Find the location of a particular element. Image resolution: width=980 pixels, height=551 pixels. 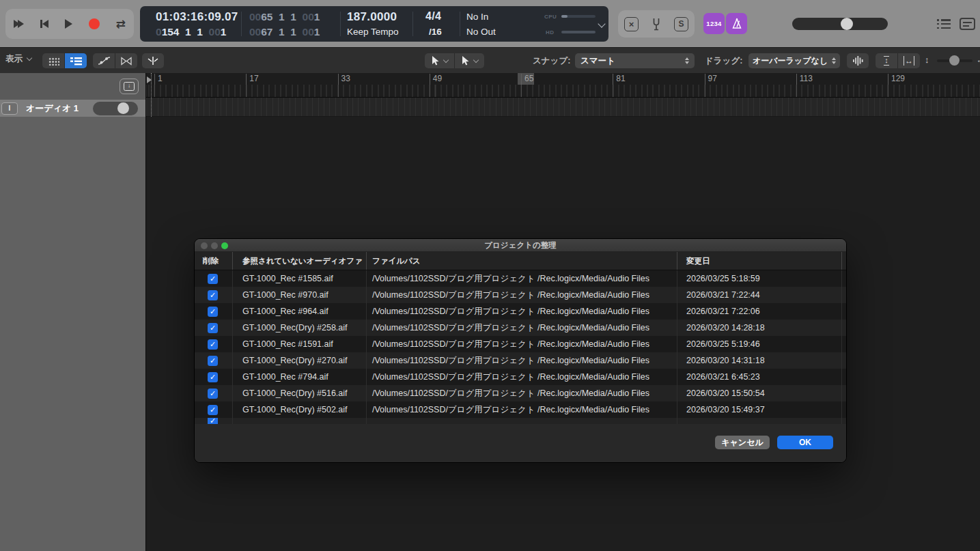

lcd-cycle-left-locator: 0065 1 1 001 is located at coordinates (284, 17).